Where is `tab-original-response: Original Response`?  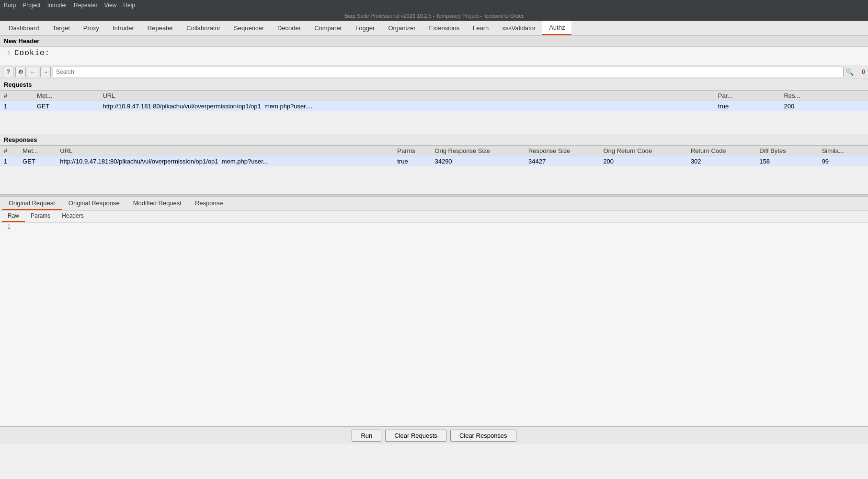 tab-original-response: Original Response is located at coordinates (94, 203).